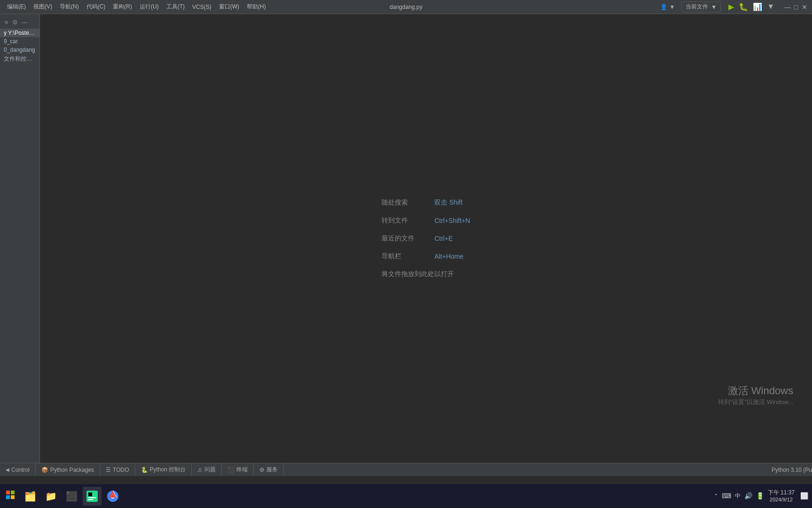 This screenshot has height=508, width=812. What do you see at coordinates (269, 469) in the screenshot?
I see `tab-services: ⚙ 服务` at bounding box center [269, 469].